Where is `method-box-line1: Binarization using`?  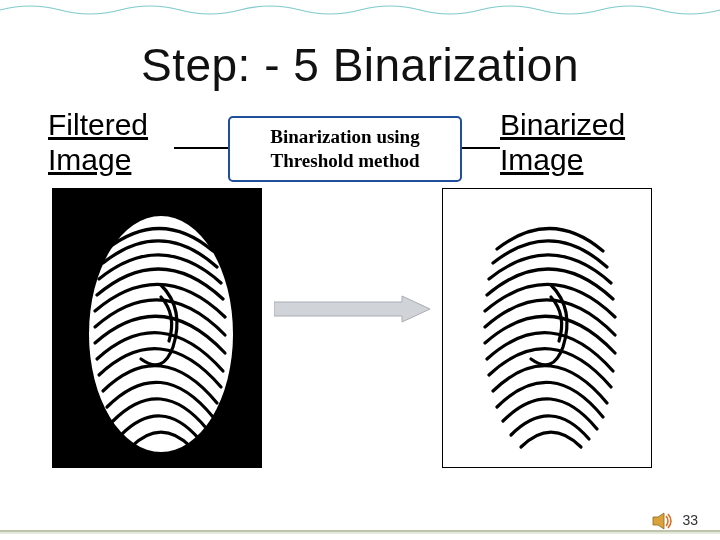
method-box-line1: Binarization using is located at coordinates (344, 137).